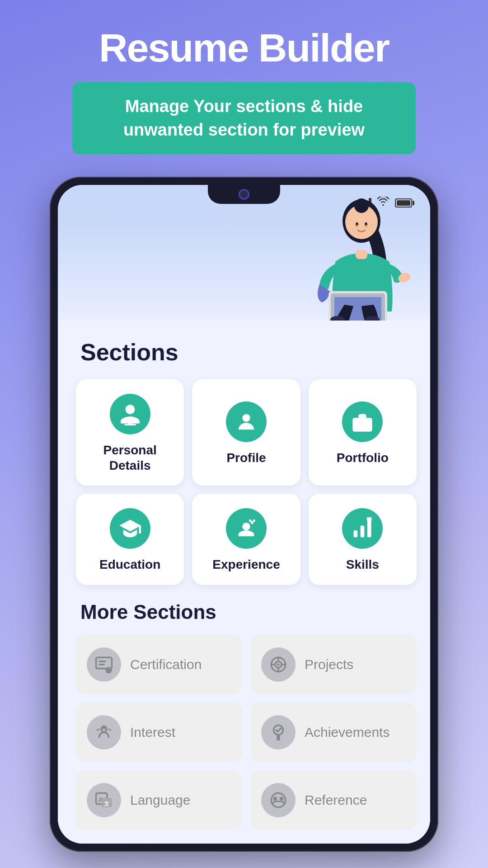  What do you see at coordinates (362, 432) in the screenshot?
I see `section-card-portfolio: Portfolio` at bounding box center [362, 432].